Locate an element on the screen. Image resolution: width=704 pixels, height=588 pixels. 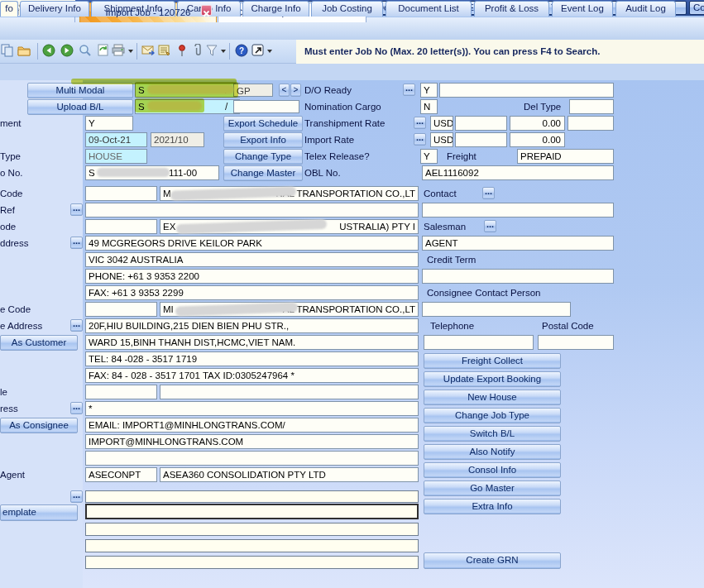
tab-audit-log: Audit Log is located at coordinates (645, 8).